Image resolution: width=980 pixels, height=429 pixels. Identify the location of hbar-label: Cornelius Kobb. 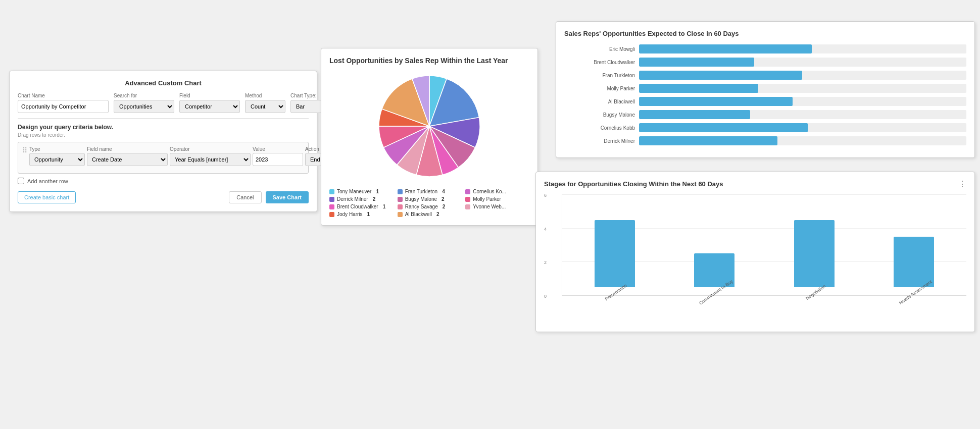
(600, 128).